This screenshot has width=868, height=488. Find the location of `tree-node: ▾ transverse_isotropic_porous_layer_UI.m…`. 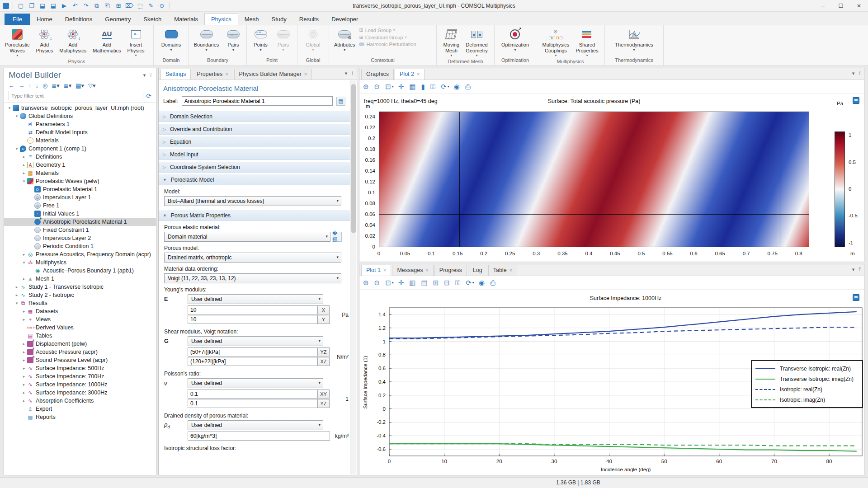

tree-node: ▾ transverse_isotropic_porous_layer_UI.m… is located at coordinates (80, 108).